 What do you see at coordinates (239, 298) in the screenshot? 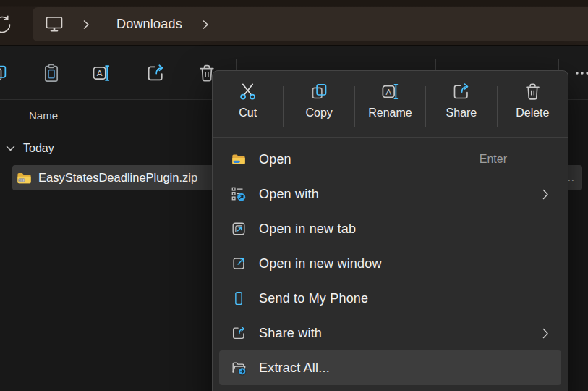
I see `phone-icon` at bounding box center [239, 298].